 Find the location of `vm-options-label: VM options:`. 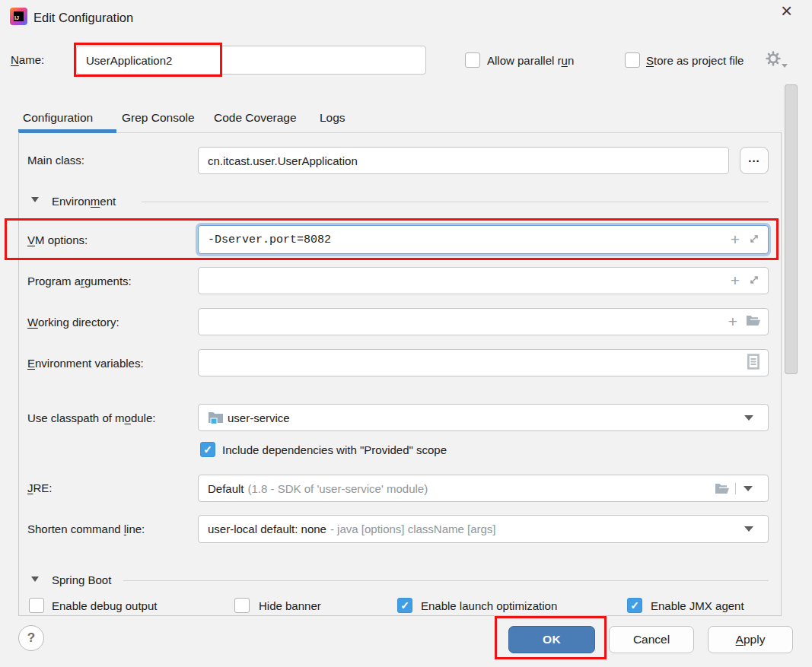

vm-options-label: VM options: is located at coordinates (58, 240).